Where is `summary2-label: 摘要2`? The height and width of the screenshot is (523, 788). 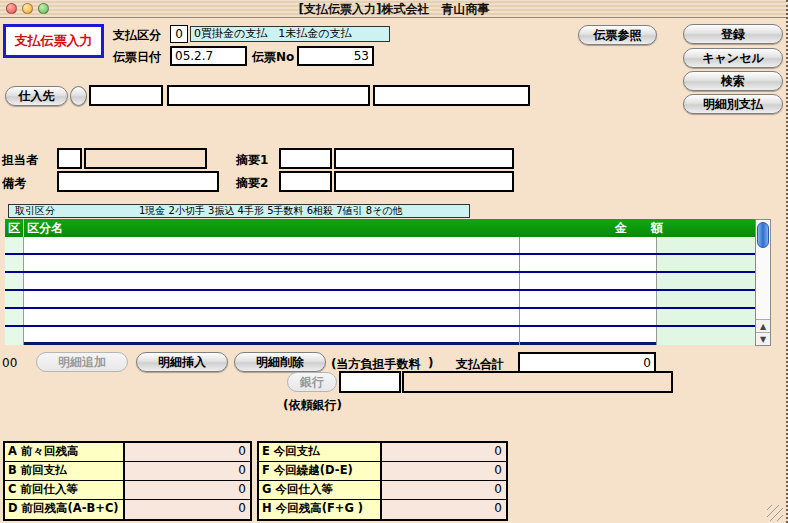
summary2-label: 摘要2 is located at coordinates (252, 184).